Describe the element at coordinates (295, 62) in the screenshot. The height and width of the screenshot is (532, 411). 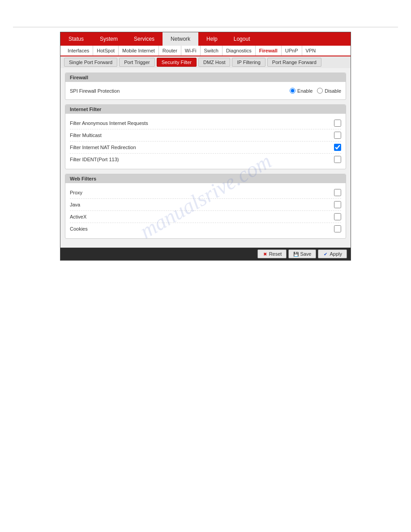
I see `tertiary-nav-item-port-range-forward: Port Range Forward` at that location.